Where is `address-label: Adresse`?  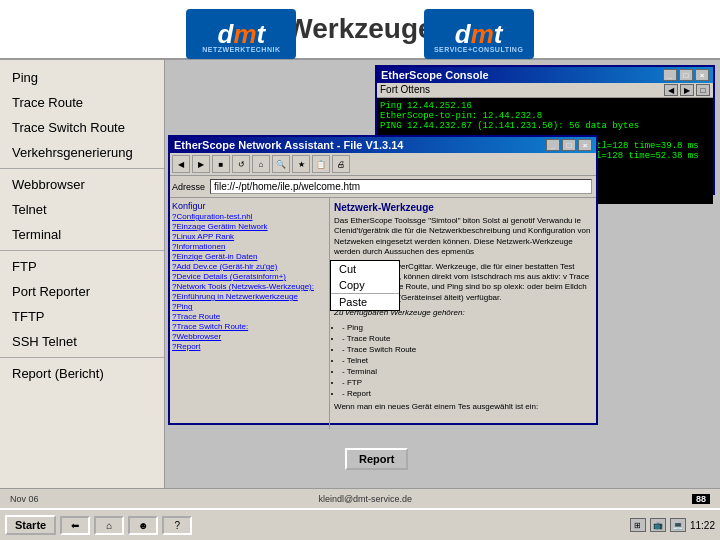
address-label: Adresse is located at coordinates (188, 187).